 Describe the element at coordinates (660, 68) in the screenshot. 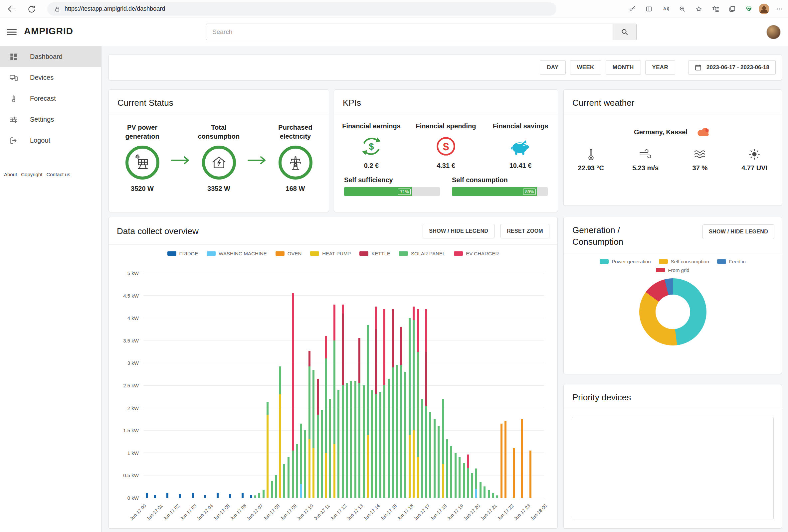

I see `year-button: YEAR` at that location.